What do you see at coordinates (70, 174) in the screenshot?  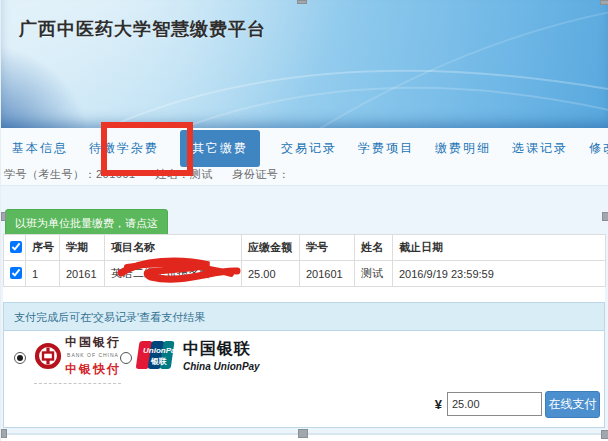 I see `student-id: 学号（考生号）：201601` at bounding box center [70, 174].